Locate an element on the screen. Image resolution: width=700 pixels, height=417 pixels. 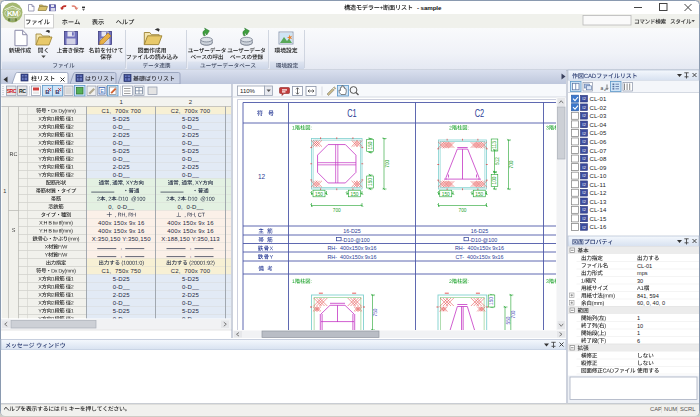
svg-text: mps is located at coordinates (642, 273).